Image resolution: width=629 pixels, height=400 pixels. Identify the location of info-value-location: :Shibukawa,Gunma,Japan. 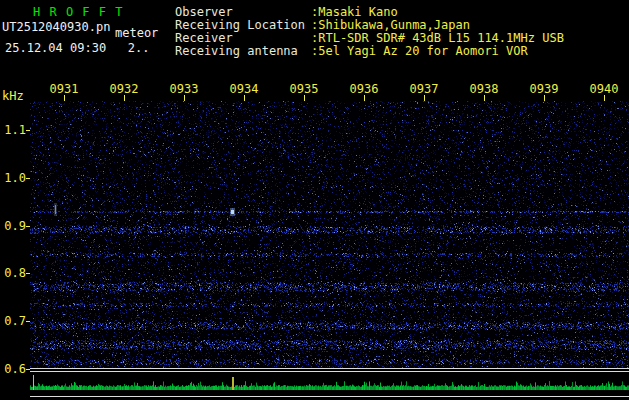
(390, 25).